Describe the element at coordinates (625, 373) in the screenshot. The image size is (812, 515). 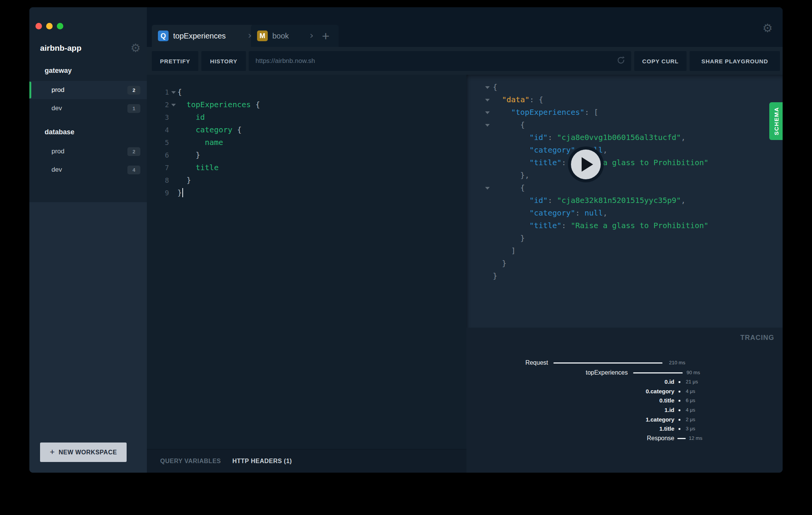
I see `tracing-row: topExperiences90 ms` at that location.